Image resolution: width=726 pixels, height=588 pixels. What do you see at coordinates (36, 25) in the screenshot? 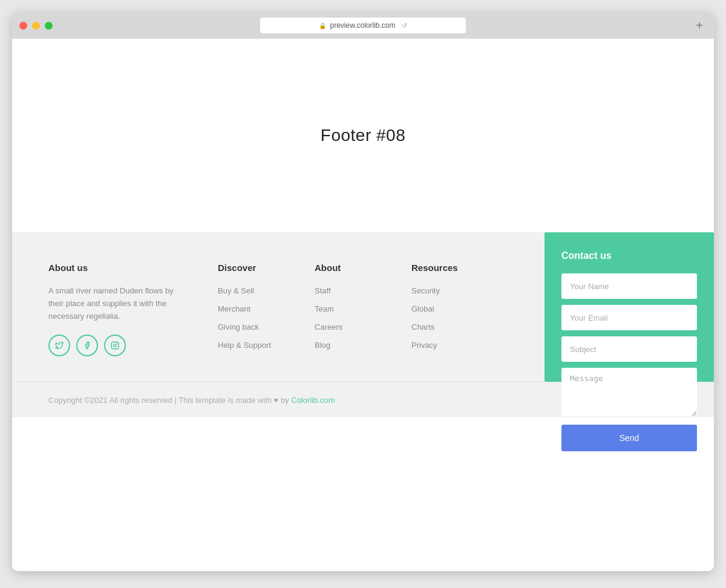
I see `minimize-button` at bounding box center [36, 25].